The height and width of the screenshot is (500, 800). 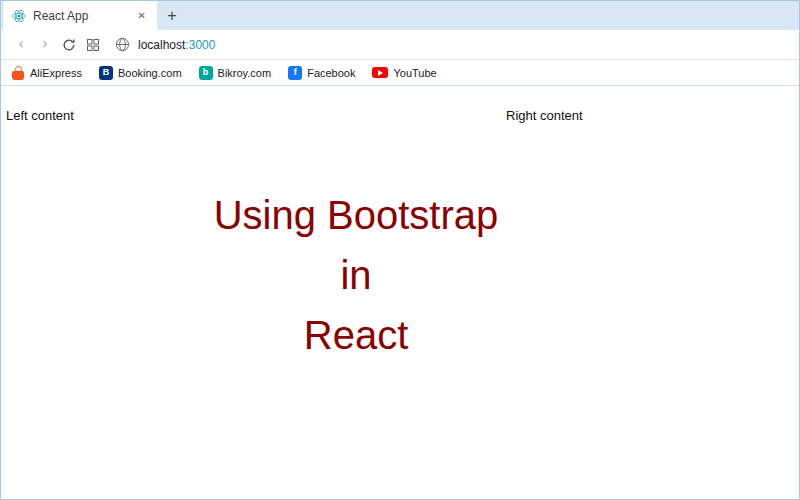 What do you see at coordinates (142, 16) in the screenshot?
I see `tab-close-icon: ✕` at bounding box center [142, 16].